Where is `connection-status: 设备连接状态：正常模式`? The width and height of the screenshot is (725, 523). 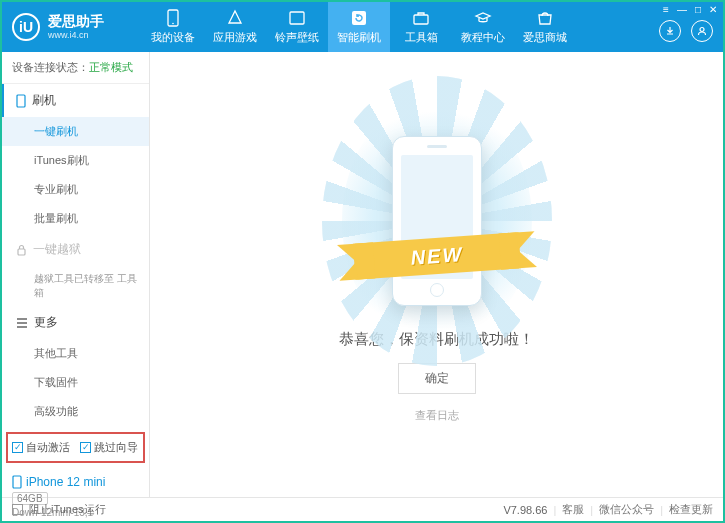
connection-status: 设备连接状态：正常模式 is located at coordinates (76, 68).